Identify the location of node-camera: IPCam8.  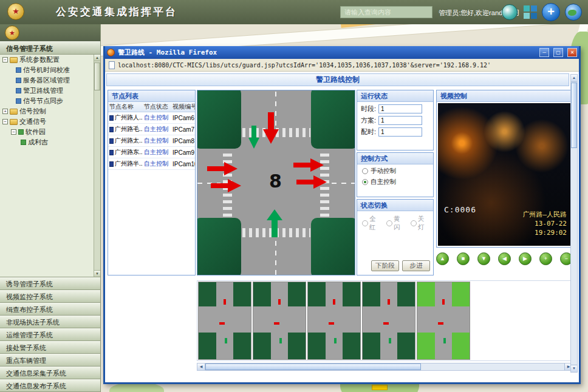
(183, 141).